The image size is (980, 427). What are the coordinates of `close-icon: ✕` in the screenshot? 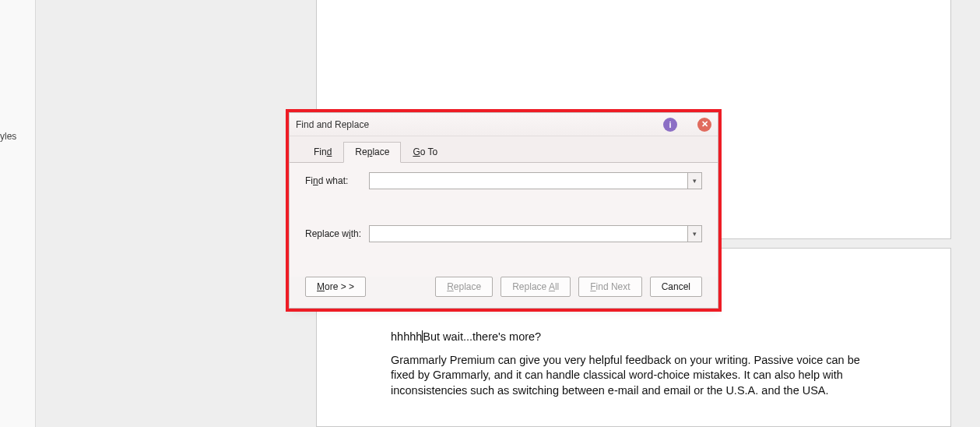 It's located at (704, 125).